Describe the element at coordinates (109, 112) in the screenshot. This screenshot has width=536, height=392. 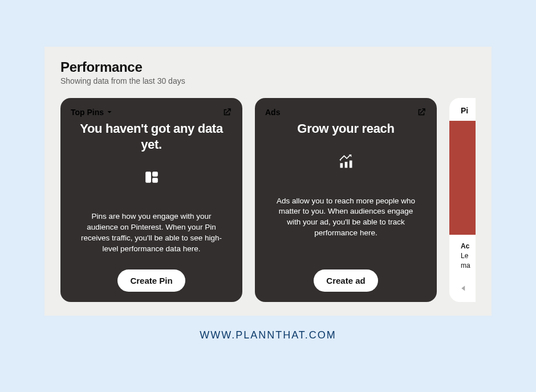
I see `chevron-down-icon` at that location.